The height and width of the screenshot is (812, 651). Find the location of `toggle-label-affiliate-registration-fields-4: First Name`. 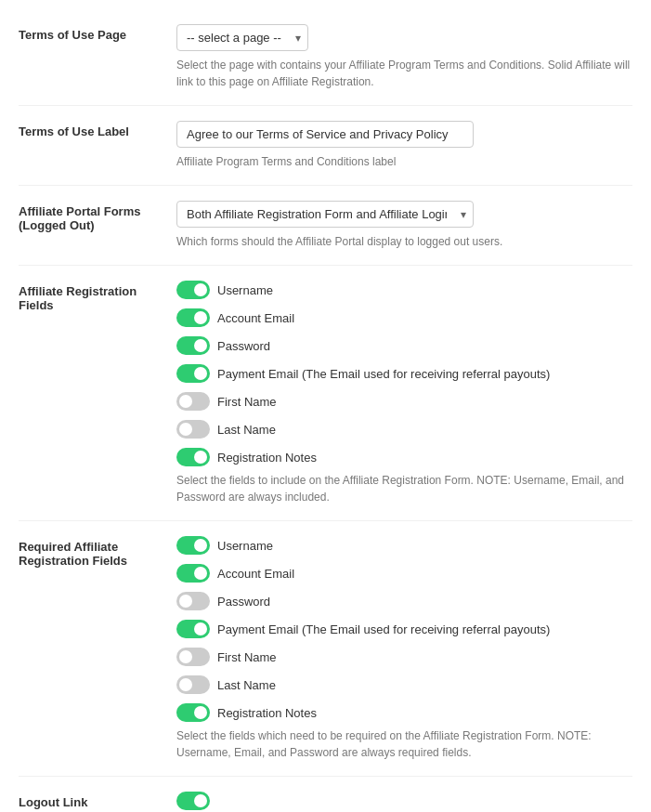

toggle-label-affiliate-registration-fields-4: First Name is located at coordinates (247, 401).